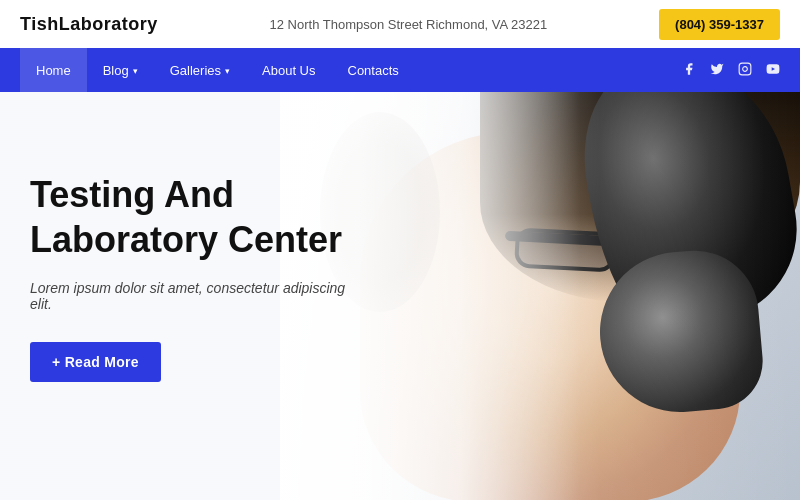 This screenshot has width=800, height=500. I want to click on hero-title: Testing And Laboratory Center, so click(200, 217).